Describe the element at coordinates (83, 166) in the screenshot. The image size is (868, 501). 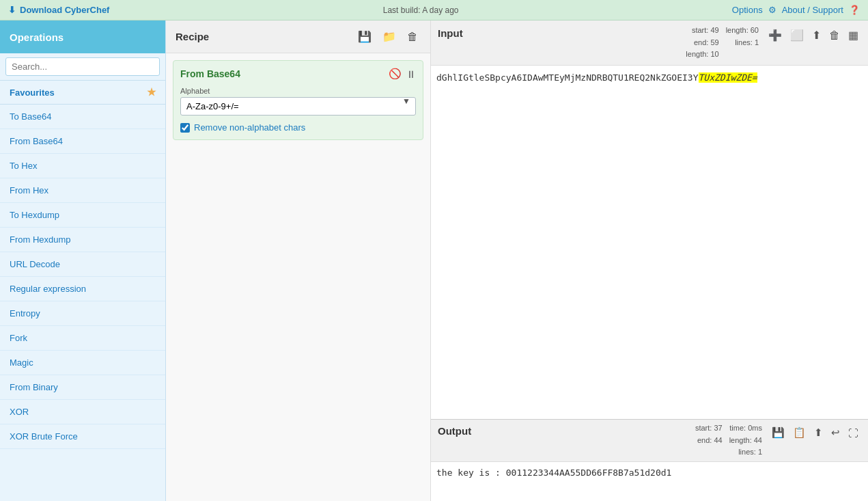
I see `sidebar-item-to-hex: To Hex` at that location.